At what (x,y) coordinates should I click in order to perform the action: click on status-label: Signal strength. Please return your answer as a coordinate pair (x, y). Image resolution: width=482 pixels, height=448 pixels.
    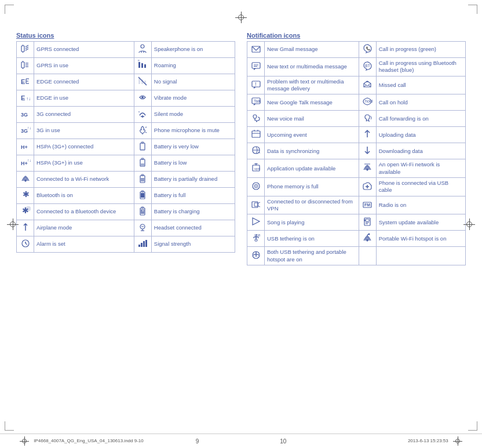
    Looking at the image, I should click on (193, 245).